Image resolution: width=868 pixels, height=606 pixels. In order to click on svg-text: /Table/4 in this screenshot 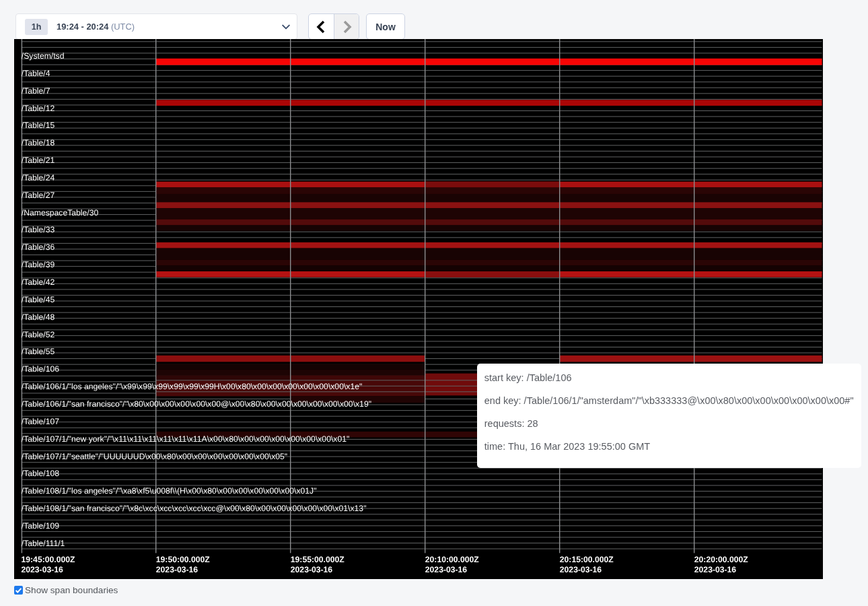, I will do `click(36, 73)`.